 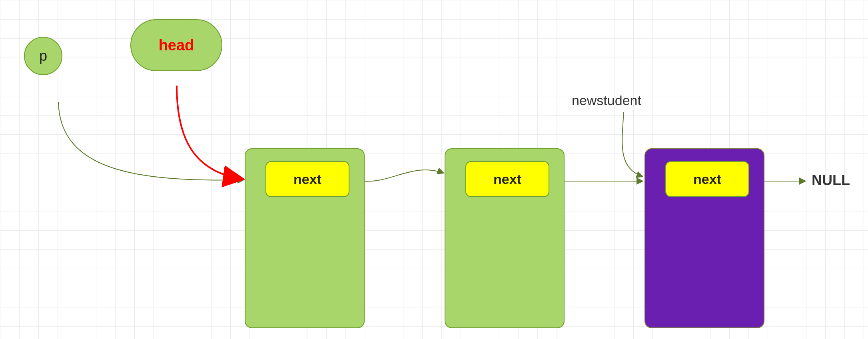 I want to click on list-node-3: next, so click(x=704, y=238).